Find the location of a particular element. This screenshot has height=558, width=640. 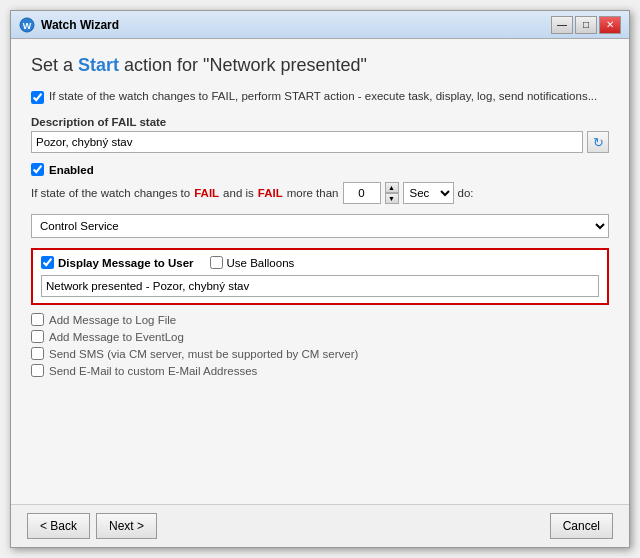

page-title-prefix: Set a is located at coordinates (54, 65).